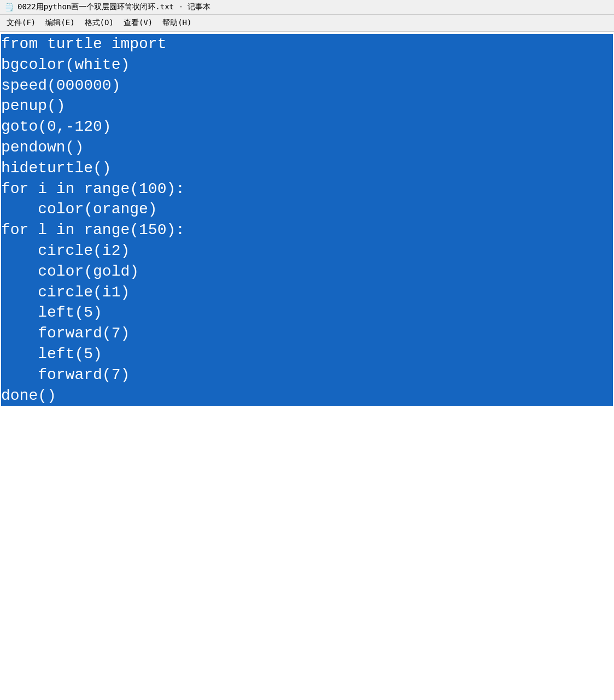 The image size is (614, 700). I want to click on code-line: speed(000000), so click(307, 86).